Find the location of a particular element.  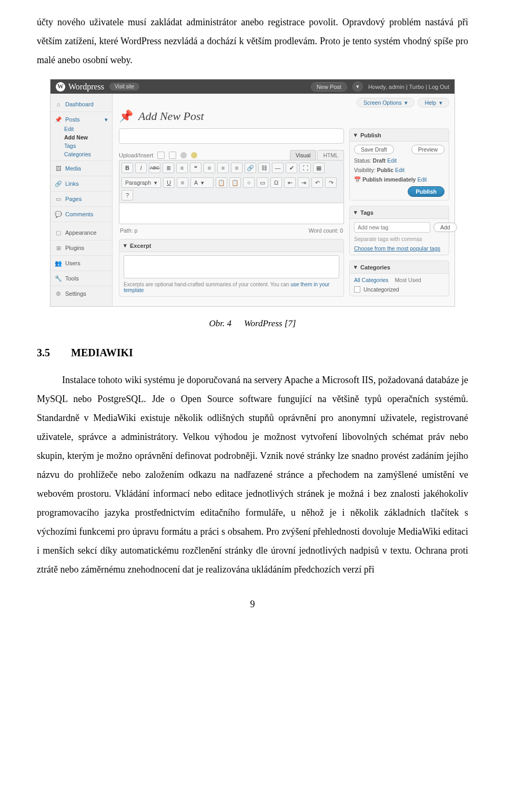

textcolor-select: A▾ is located at coordinates (202, 183).